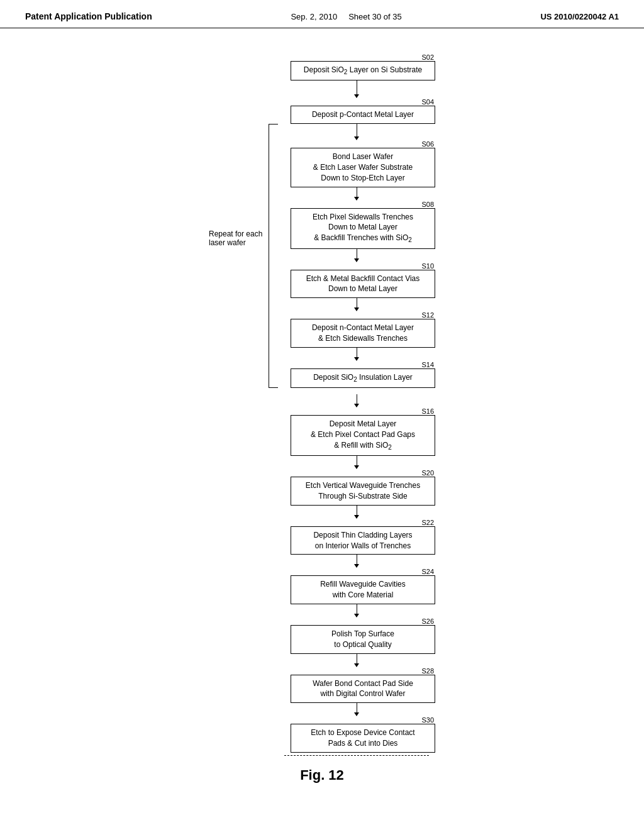  Describe the element at coordinates (89, 16) in the screenshot. I see `header-left: Patent Application Publication` at that location.